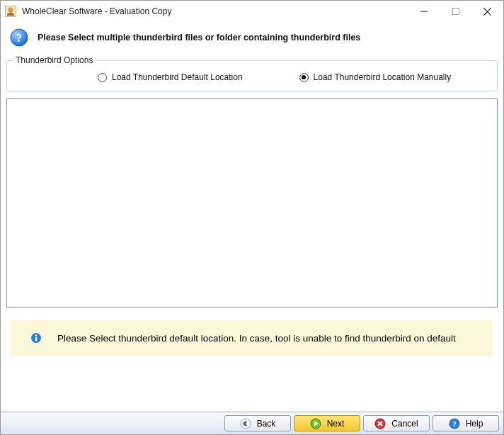 This screenshot has height=435, width=504. What do you see at coordinates (252, 423) in the screenshot?
I see `footer-button-bar: Back Next Cancel ? Help` at bounding box center [252, 423].